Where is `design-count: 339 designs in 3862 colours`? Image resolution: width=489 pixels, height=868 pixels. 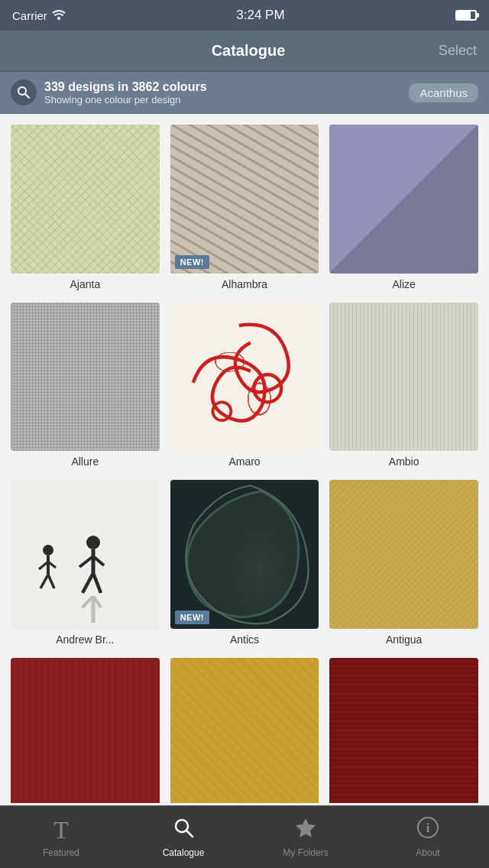
design-count: 339 designs in 3862 colours is located at coordinates (125, 87).